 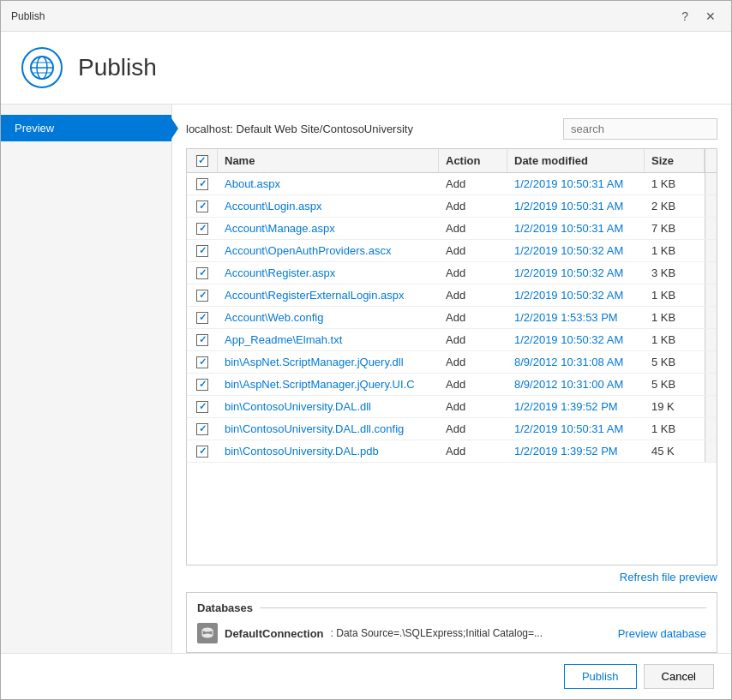 What do you see at coordinates (576, 406) in the screenshot?
I see `row-date-10: 1/2/2019 1:39:52 PM` at bounding box center [576, 406].